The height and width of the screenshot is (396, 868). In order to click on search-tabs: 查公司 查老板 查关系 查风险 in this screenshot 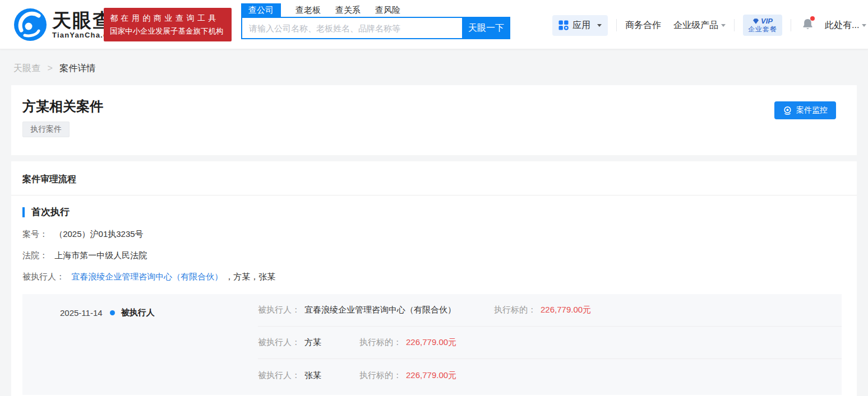, I will do `click(321, 11)`.